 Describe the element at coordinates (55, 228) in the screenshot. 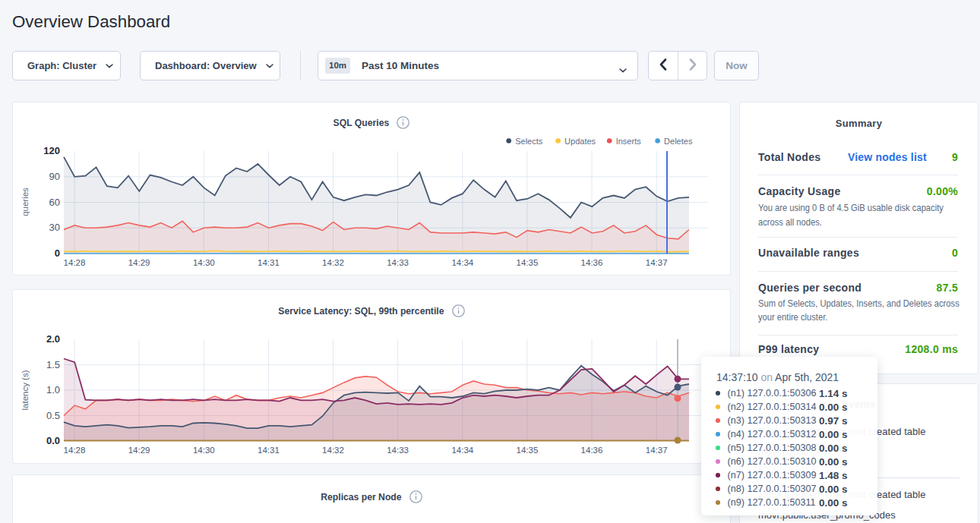

I see `svg-text: 30` at that location.